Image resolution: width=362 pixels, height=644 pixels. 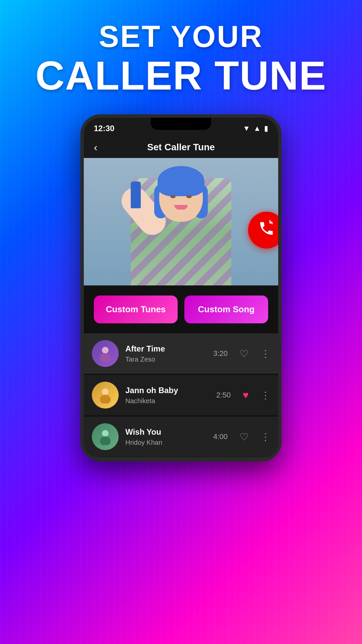 What do you see at coordinates (244, 437) in the screenshot?
I see `heart-icon-3: ♡` at bounding box center [244, 437].